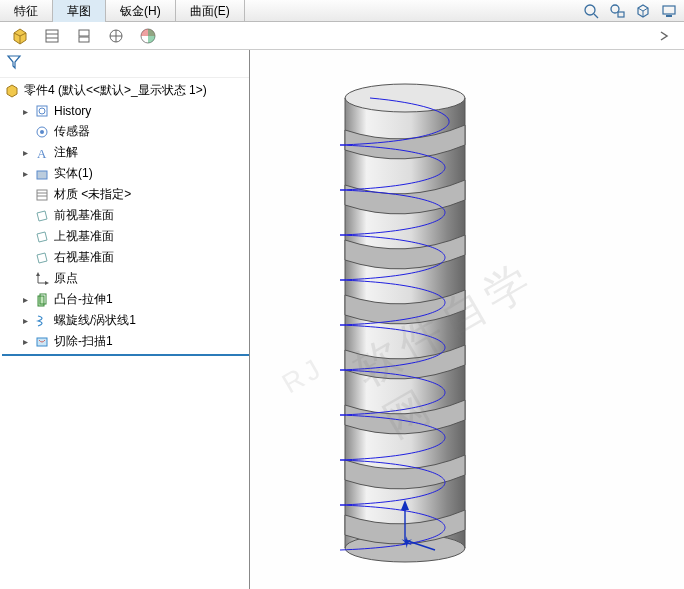 Image resolution: width=684 pixels, height=589 pixels. Describe the element at coordinates (669, 11) in the screenshot. I see `display-icon` at that location.